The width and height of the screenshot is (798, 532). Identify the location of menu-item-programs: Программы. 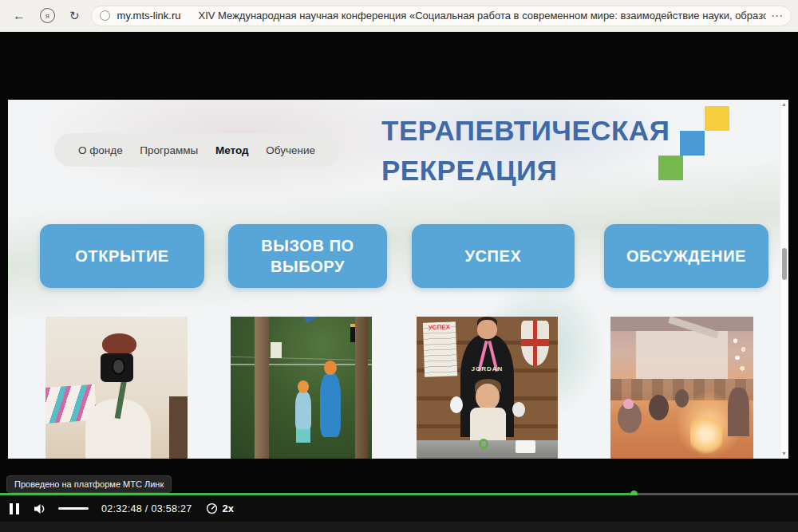
(169, 150).